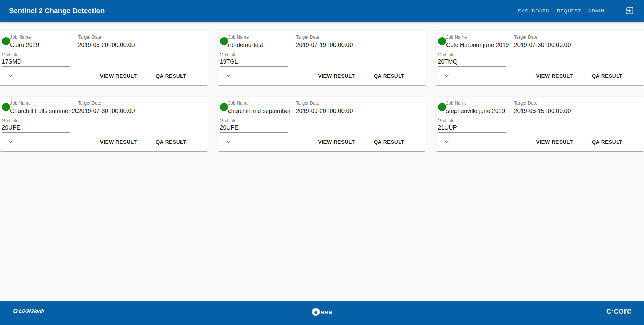  Describe the element at coordinates (630, 11) in the screenshot. I see `logout-button` at that location.